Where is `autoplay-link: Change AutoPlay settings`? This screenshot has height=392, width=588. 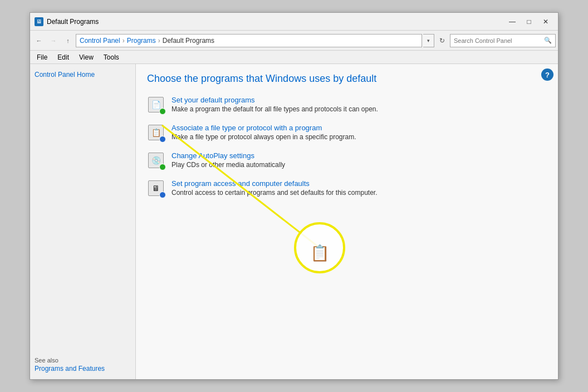
autoplay-link: Change AutoPlay settings is located at coordinates (228, 156).